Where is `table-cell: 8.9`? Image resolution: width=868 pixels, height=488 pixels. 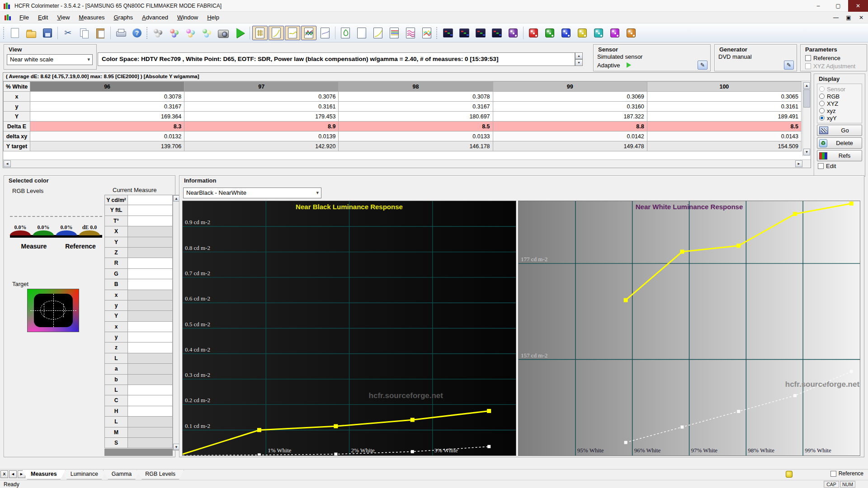
table-cell: 8.9 is located at coordinates (261, 127).